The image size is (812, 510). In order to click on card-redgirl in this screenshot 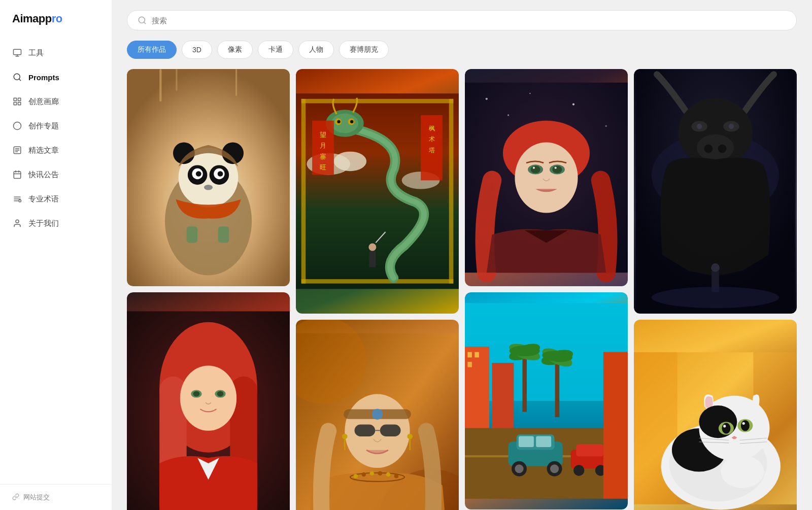, I will do `click(208, 401)`.